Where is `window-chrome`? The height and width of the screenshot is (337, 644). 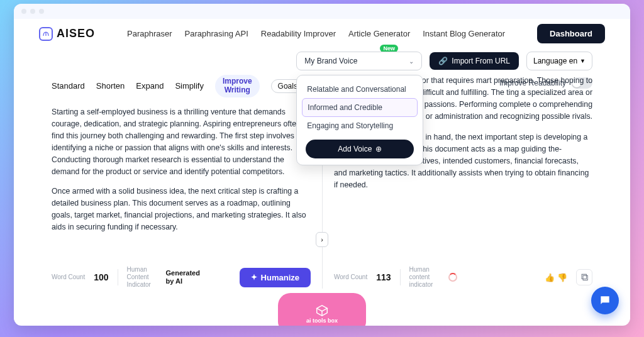 window-chrome is located at coordinates (322, 11).